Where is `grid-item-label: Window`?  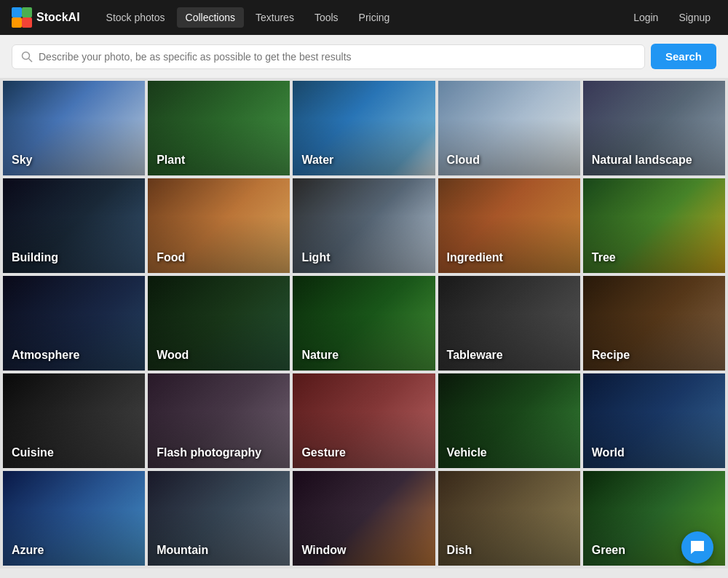
grid-item-label: Window is located at coordinates (323, 550).